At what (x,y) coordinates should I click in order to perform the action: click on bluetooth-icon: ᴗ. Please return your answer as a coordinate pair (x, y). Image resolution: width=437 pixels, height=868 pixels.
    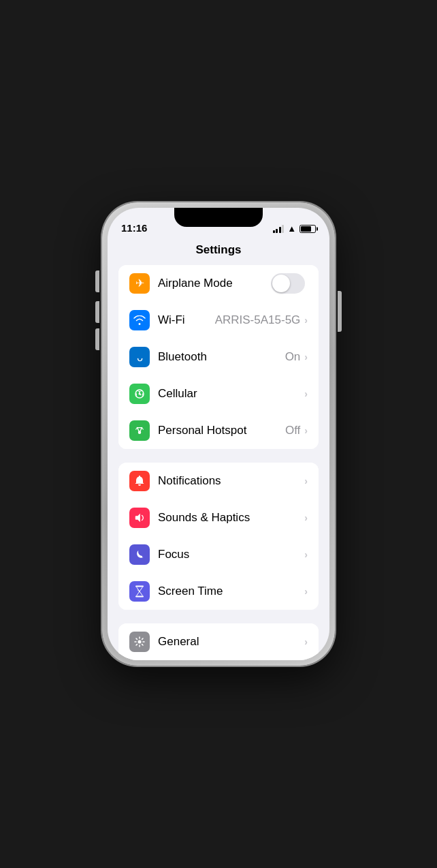
    Looking at the image, I should click on (140, 357).